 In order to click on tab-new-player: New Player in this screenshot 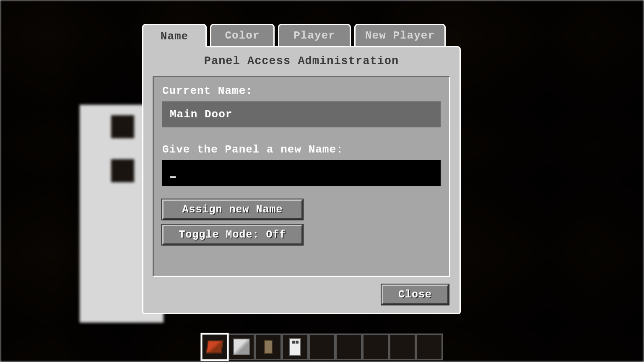, I will do `click(400, 36)`.